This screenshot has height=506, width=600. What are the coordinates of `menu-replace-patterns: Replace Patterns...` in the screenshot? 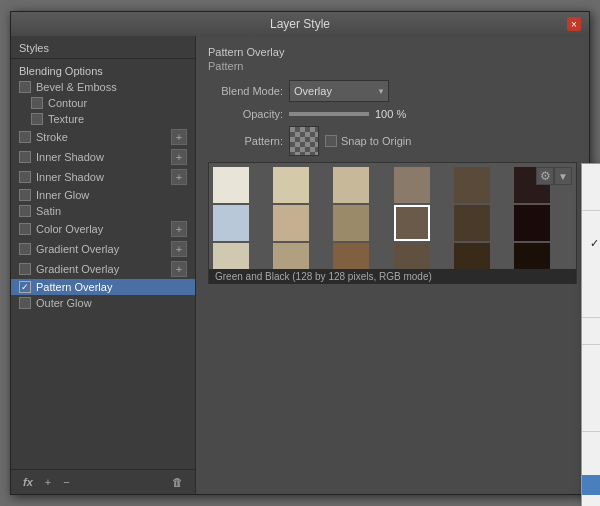 It's located at (591, 418).